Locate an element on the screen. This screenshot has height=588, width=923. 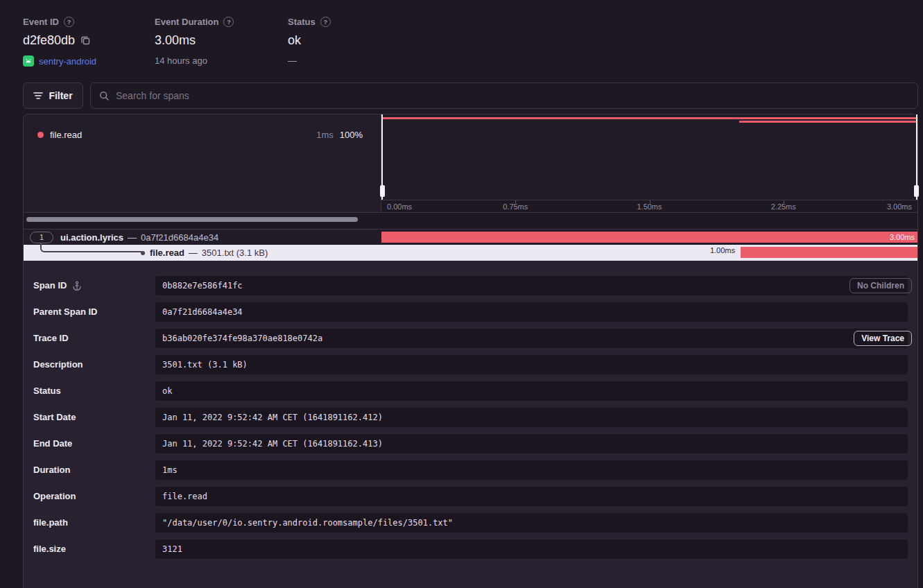
tick-label: 0.00ms is located at coordinates (399, 207).